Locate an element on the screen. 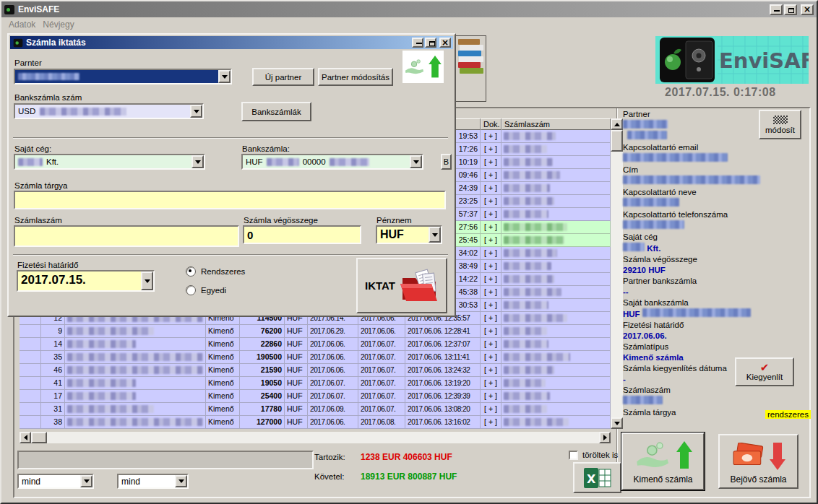 This screenshot has width=818, height=504. table-row: 46Kimenő21590HUF2017.06.06.2017.06.07.20… is located at coordinates (315, 370).